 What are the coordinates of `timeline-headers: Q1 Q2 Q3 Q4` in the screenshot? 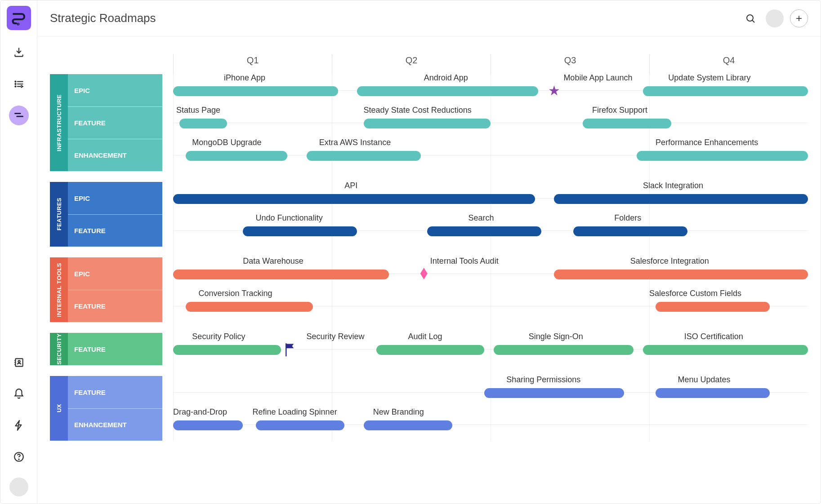 It's located at (491, 64).